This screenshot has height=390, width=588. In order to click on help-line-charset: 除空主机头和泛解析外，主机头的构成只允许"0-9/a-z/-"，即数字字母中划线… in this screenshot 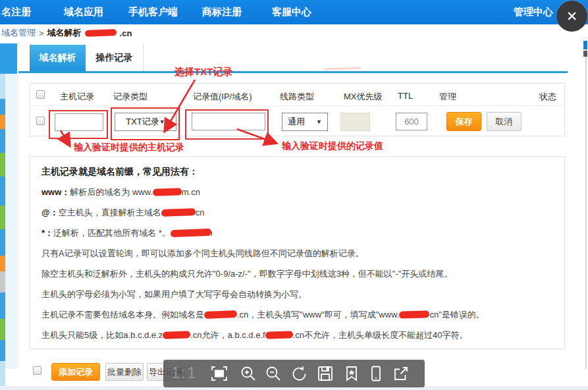, I will do `click(298, 274)`.